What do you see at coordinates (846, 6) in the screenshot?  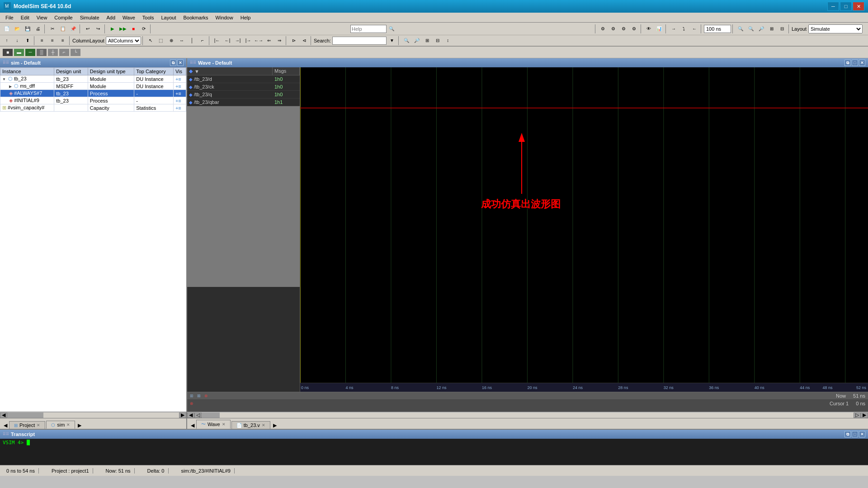 I see `maximize-button: □` at bounding box center [846, 6].